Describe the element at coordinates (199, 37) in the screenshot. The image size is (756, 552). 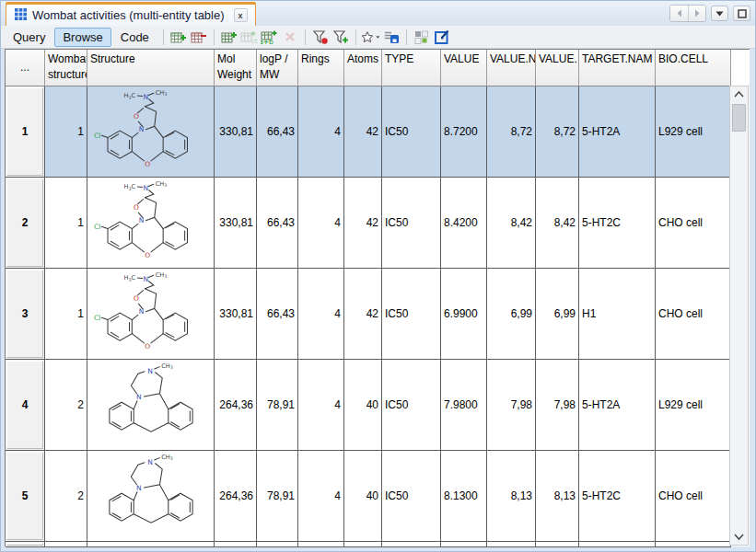
I see `remove-data-table-icon` at that location.